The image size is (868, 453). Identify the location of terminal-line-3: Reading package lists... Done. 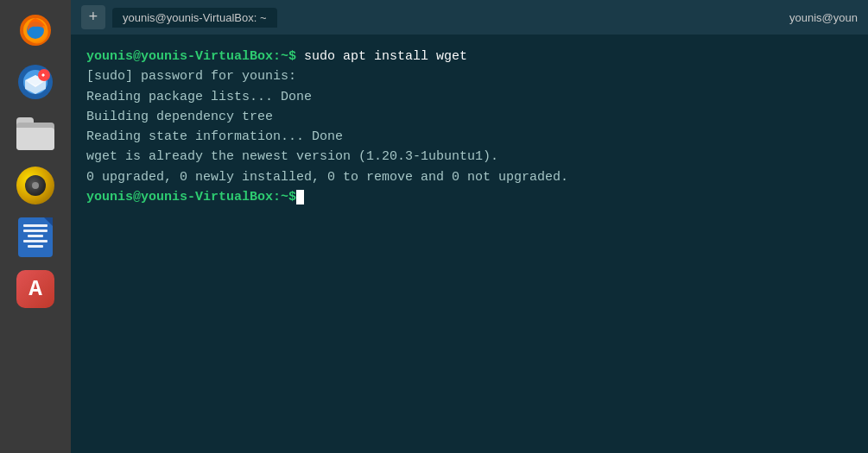
(470, 97).